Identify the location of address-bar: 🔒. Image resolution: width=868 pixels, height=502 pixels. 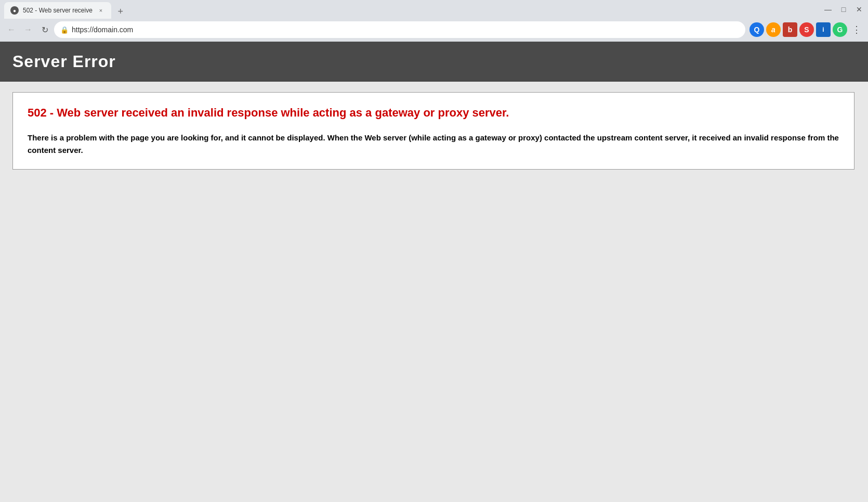
(400, 30).